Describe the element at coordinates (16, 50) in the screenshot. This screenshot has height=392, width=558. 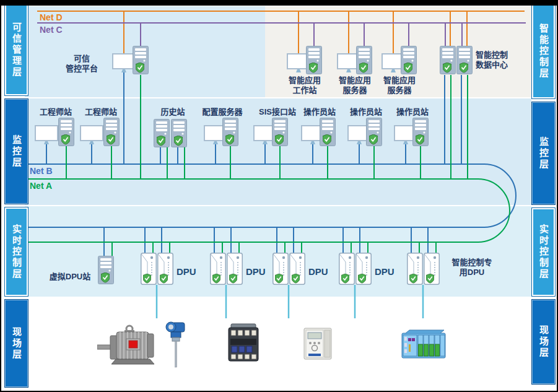
I see `left-bar-trusted-management: 可信管理层` at that location.